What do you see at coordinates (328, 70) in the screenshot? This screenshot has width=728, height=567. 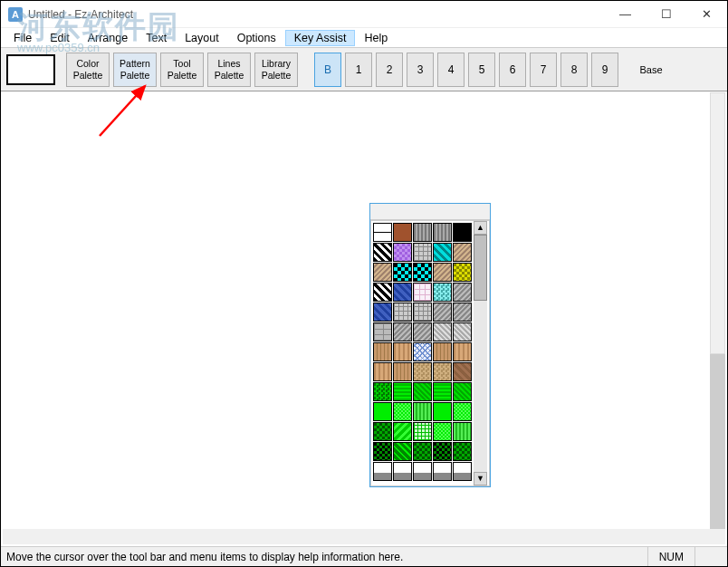 I see `layer-button-B: B` at bounding box center [328, 70].